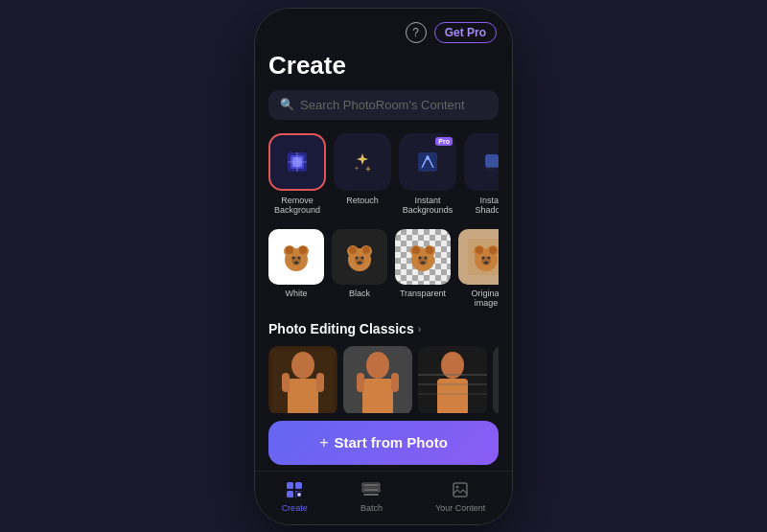  What do you see at coordinates (428, 174) in the screenshot?
I see `tool-instant-bg: Pro Instant Backgrounds` at bounding box center [428, 174].